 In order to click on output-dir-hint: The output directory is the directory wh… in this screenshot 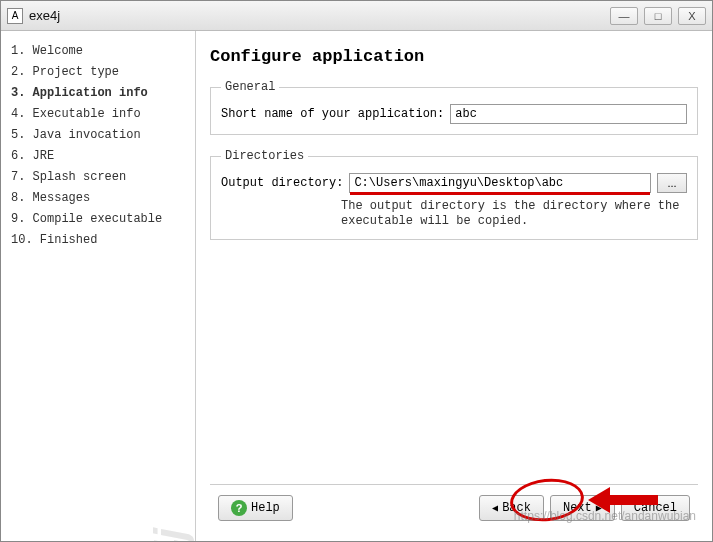, I will do `click(454, 211)`.